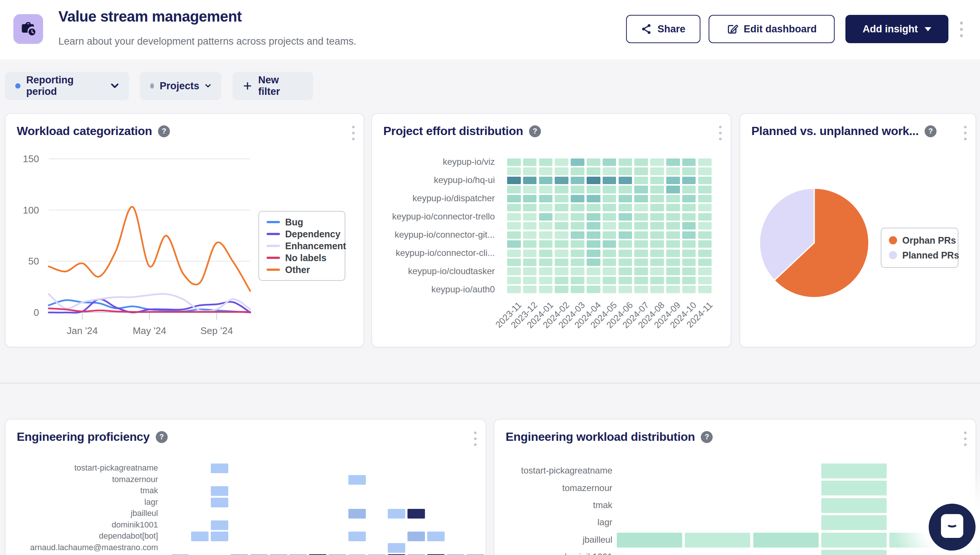  Describe the element at coordinates (82, 480) in the screenshot. I see `row-label: tomazernour` at that location.